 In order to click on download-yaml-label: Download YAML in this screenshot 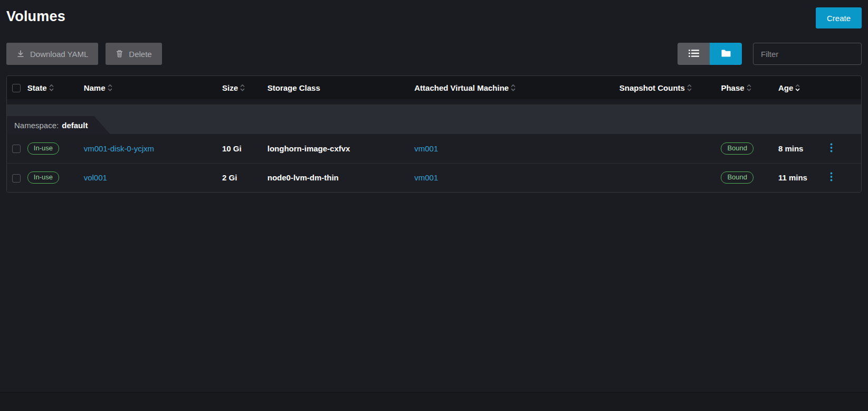, I will do `click(59, 54)`.